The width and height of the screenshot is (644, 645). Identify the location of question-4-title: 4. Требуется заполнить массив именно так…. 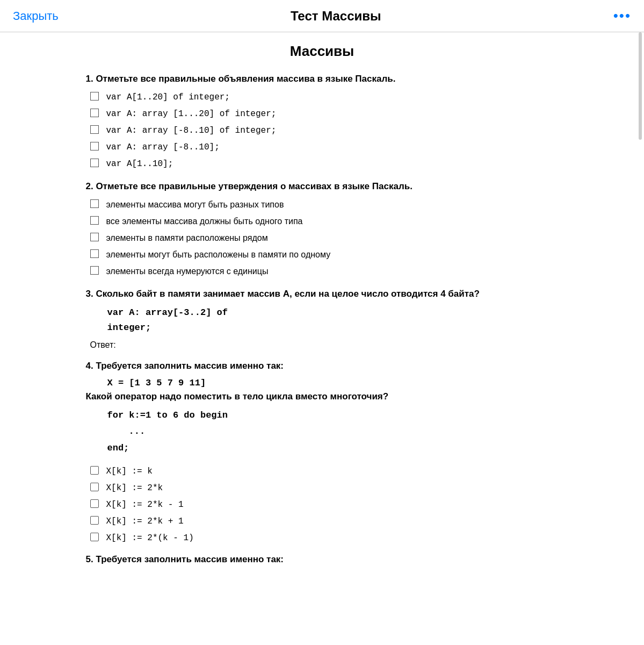
(322, 366).